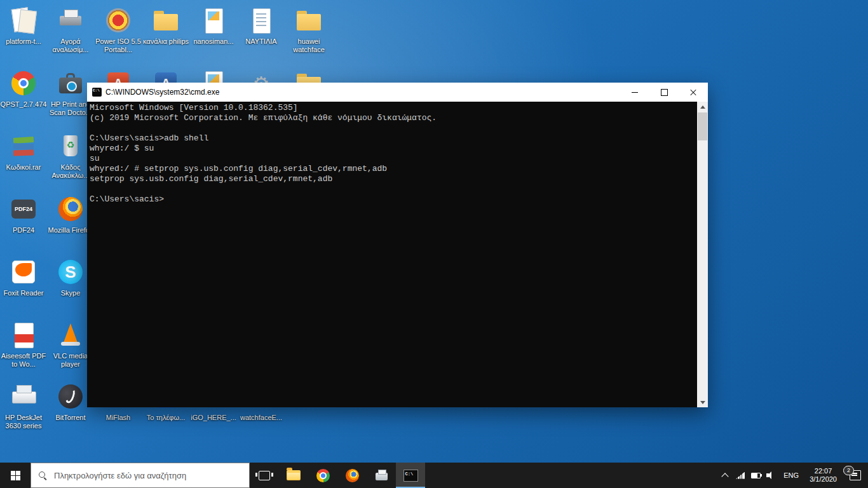  I want to click on desktop-icon-label: Power ISO 5.5 Portabl..., so click(118, 46).